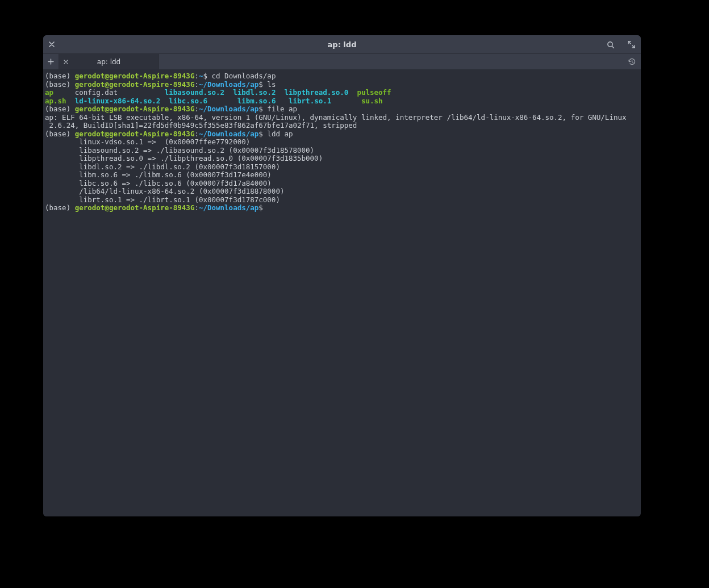 This screenshot has height=588, width=709. I want to click on terminal-line: libm.so.6 => ./libm.so.6 (0x00007f3d17e4…, so click(342, 175).